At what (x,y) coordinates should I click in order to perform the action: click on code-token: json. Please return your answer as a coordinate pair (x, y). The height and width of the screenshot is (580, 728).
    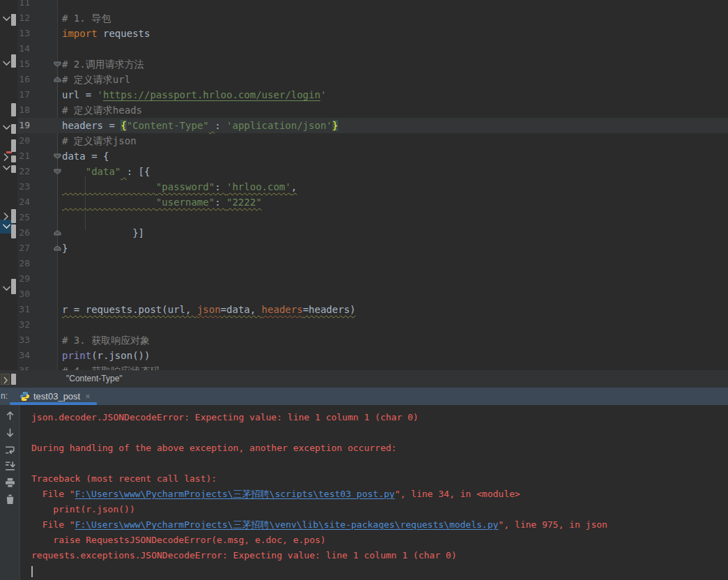
    Looking at the image, I should click on (209, 310).